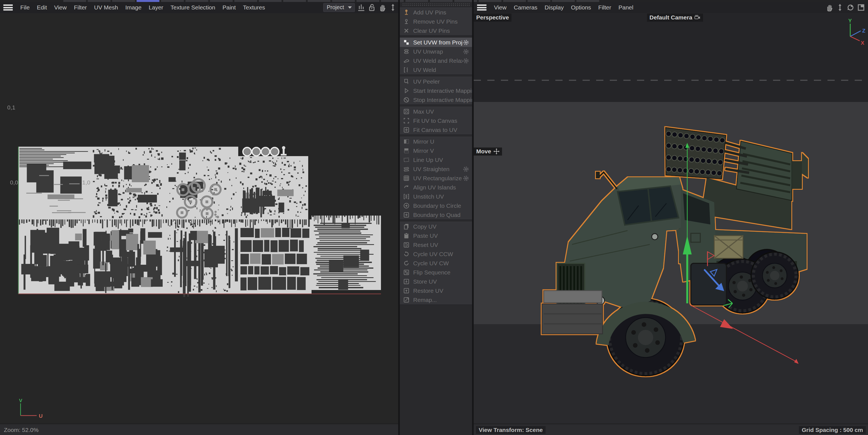 Image resolution: width=868 pixels, height=435 pixels. Describe the element at coordinates (436, 178) in the screenshot. I see `command-uv-rectangularize: UV Rectangularize` at that location.